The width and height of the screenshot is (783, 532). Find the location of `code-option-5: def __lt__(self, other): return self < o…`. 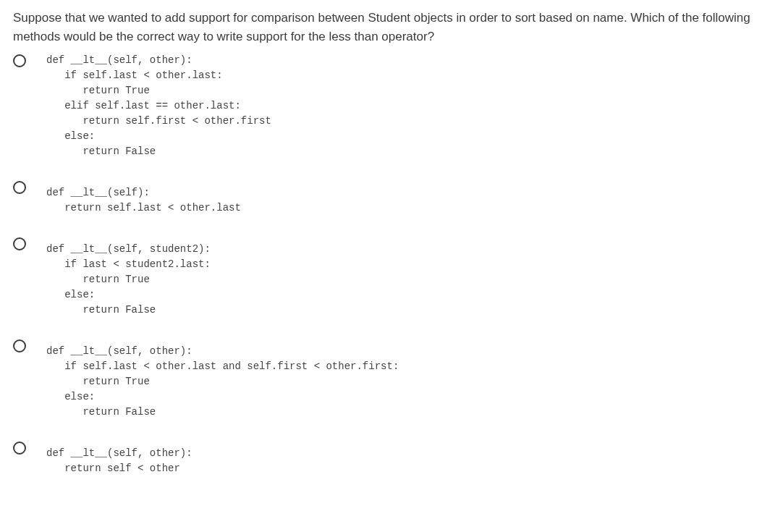

code-option-5: def __lt__(self, other): return self < o… is located at coordinates (119, 461).